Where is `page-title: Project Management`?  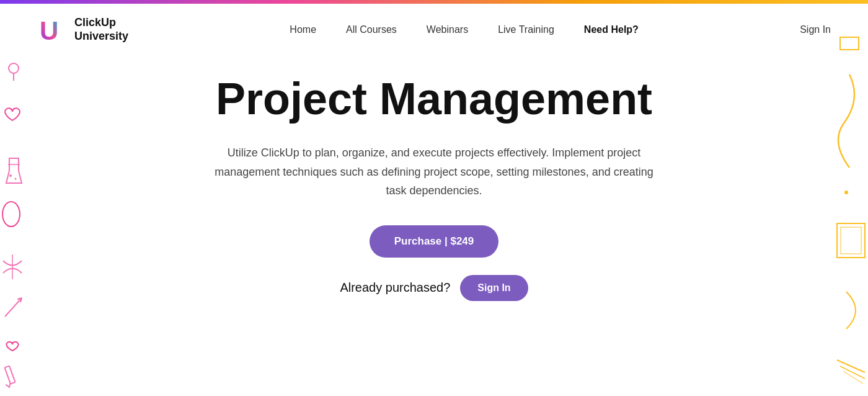 page-title: Project Management is located at coordinates (434, 99).